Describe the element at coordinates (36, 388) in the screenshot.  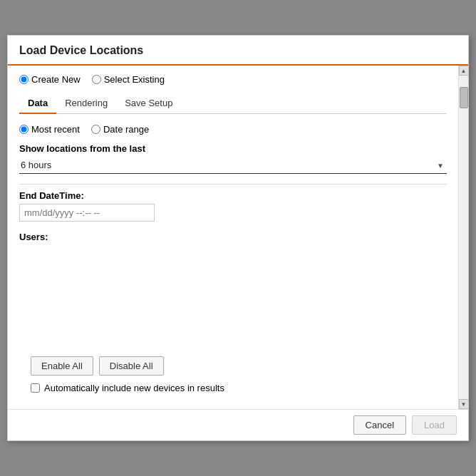
I see `auto-include-checkbox` at that location.